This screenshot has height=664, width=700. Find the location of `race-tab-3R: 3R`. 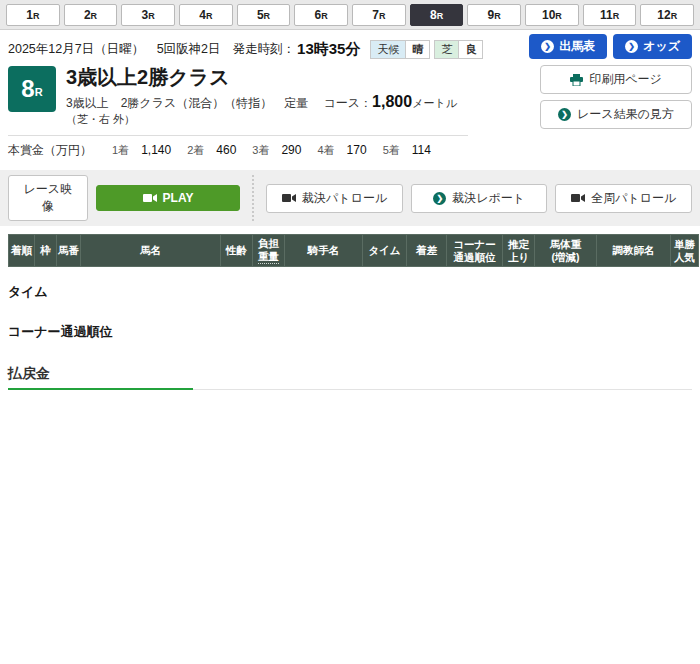

race-tab-3R: 3R is located at coordinates (148, 15).